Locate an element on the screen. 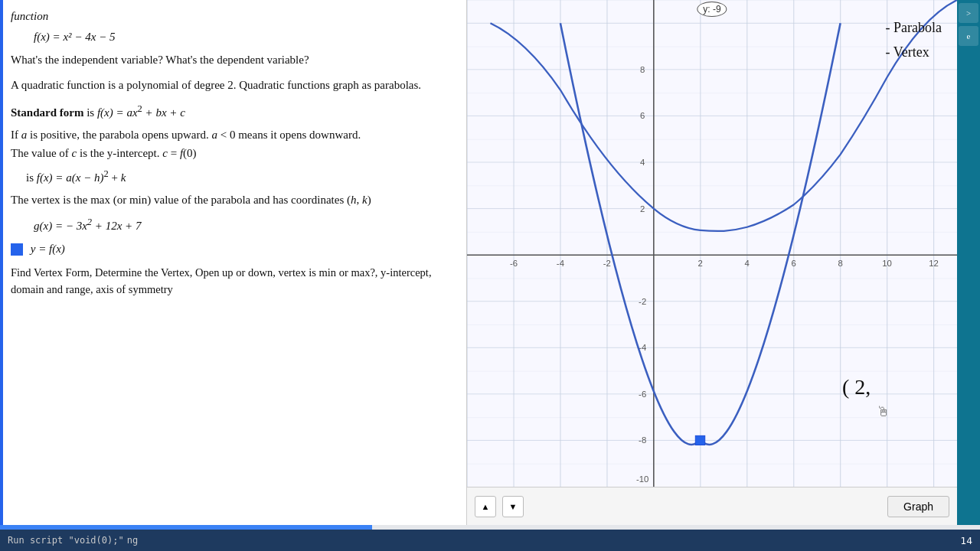 This screenshot has height=551, width=980. gx-formula: g(x) = − 3x2 + 12x + 7 is located at coordinates (242, 225).